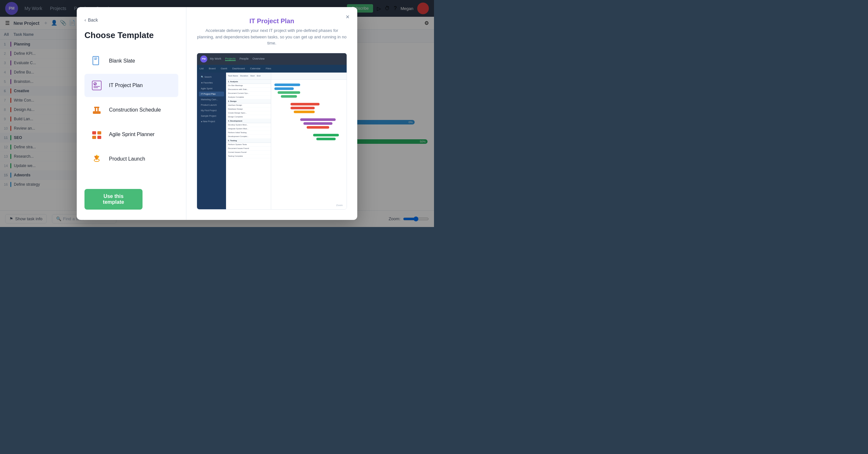  I want to click on preview-sidebar: 🔍 Search ★ Favorites Agile Sprint IT Pro…, so click(212, 141).